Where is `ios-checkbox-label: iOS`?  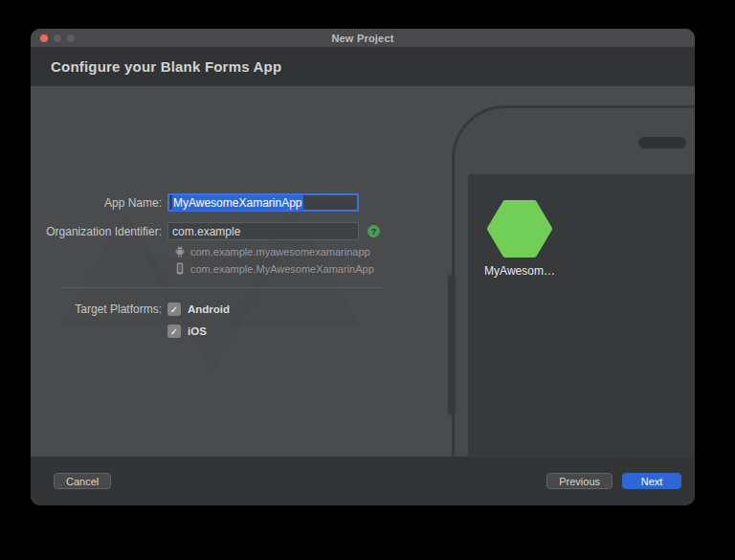
ios-checkbox-label: iOS is located at coordinates (197, 331).